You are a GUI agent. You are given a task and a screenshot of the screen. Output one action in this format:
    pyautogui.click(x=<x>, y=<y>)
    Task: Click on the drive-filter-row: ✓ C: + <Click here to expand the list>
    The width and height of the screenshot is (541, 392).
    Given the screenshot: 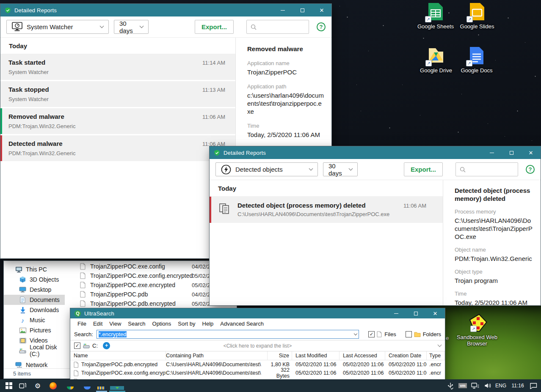 What is the action you would take?
    pyautogui.click(x=257, y=346)
    